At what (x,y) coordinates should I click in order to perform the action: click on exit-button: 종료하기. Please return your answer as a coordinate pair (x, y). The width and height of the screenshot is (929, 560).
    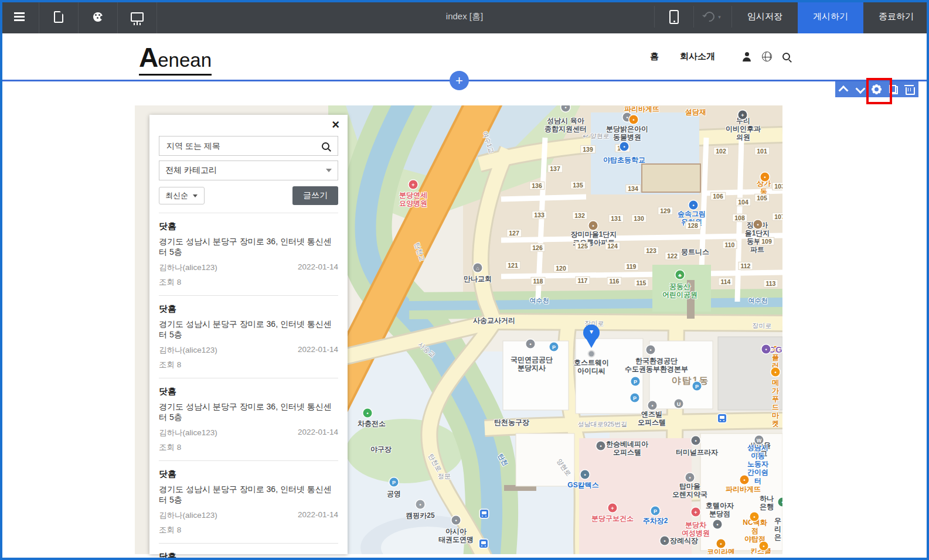
    Looking at the image, I should click on (896, 16).